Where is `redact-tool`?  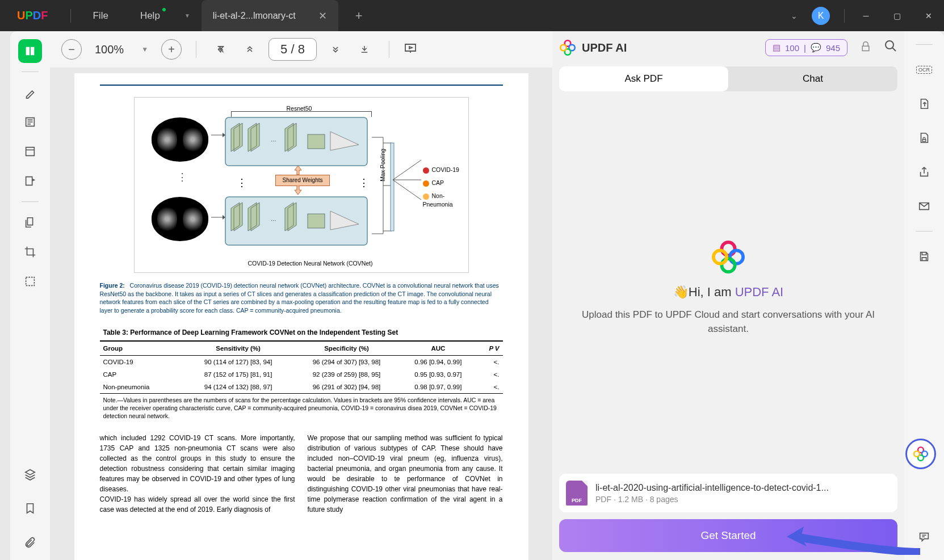 redact-tool is located at coordinates (30, 281).